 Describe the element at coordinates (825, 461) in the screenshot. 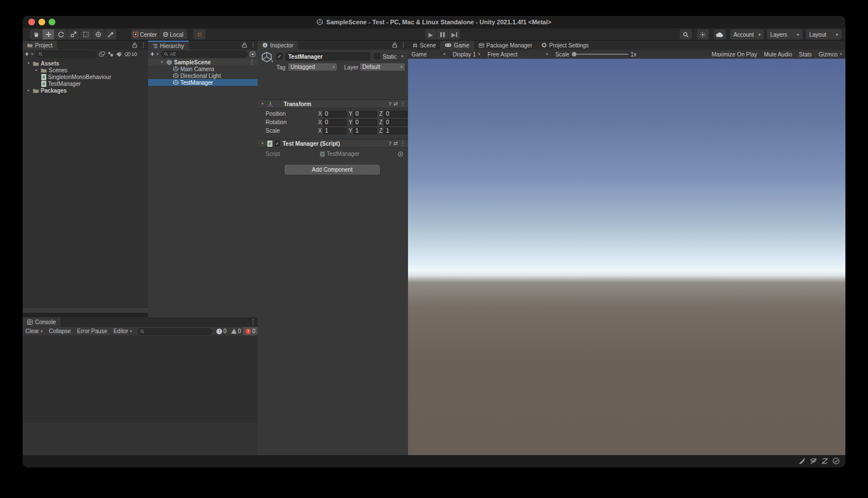

I see `vcs-sync-disabled-icon` at that location.